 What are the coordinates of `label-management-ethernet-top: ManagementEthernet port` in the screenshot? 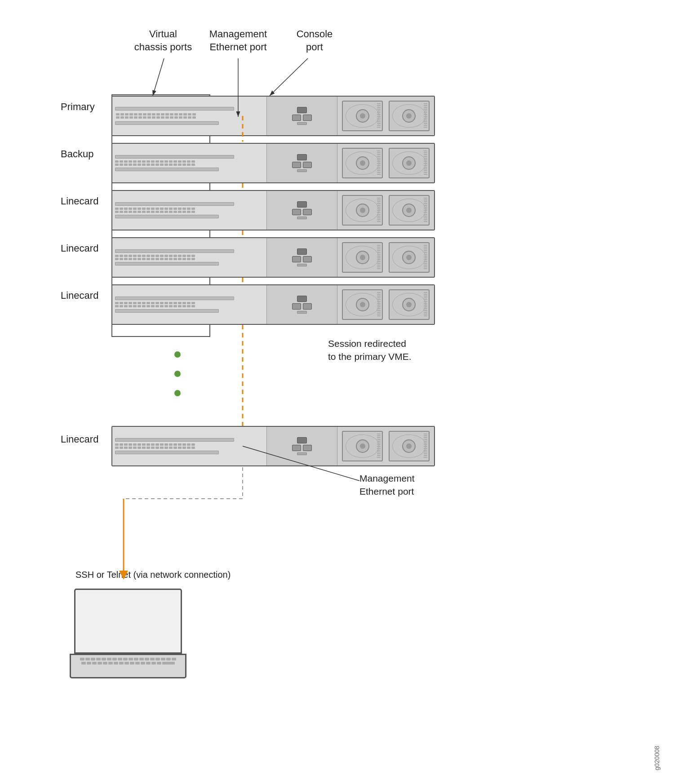 It's located at (238, 40).